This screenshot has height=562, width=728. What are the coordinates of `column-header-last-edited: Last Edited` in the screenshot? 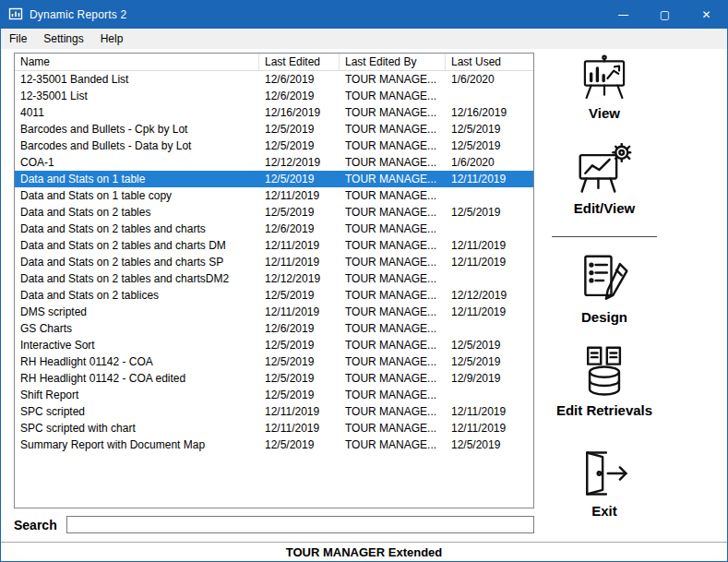 It's located at (299, 63).